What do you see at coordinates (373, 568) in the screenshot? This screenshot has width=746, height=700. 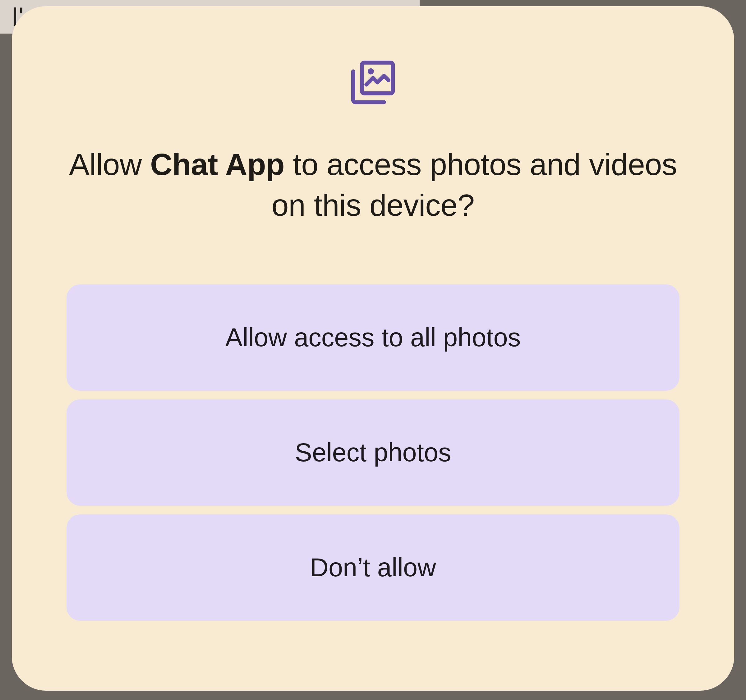 I see `dont-allow-button: Don’t allow` at bounding box center [373, 568].